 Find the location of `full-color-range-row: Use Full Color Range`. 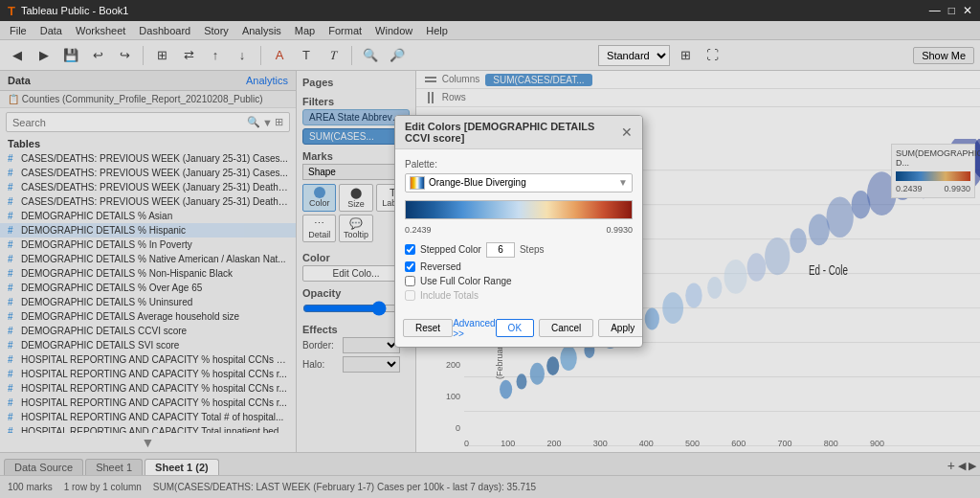

full-color-range-row: Use Full Color Range is located at coordinates (519, 282).